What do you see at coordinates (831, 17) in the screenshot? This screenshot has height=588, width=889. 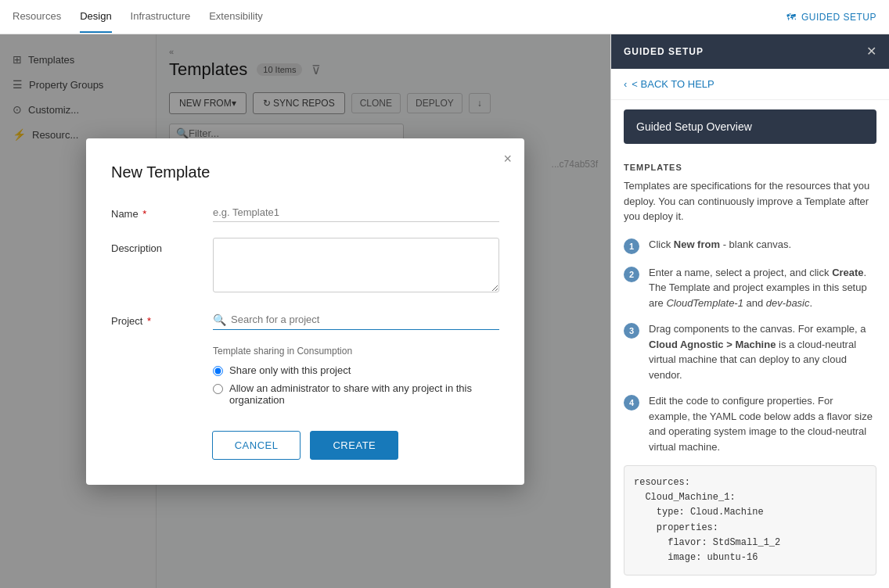 I see `guided-setup-button: 🗺 GUIDED SETUP` at bounding box center [831, 17].